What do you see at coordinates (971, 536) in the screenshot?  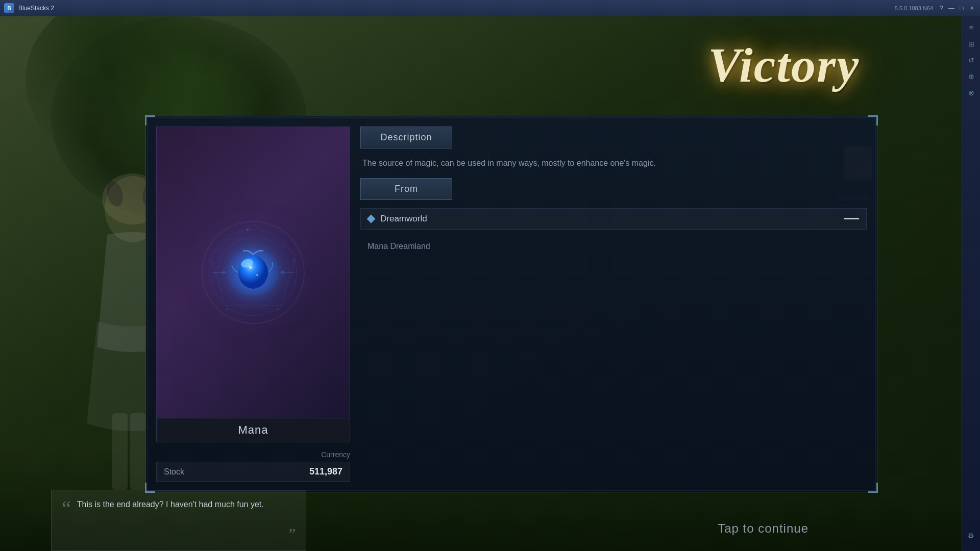 I see `sidebar-settings-icon: ⚙` at bounding box center [971, 536].